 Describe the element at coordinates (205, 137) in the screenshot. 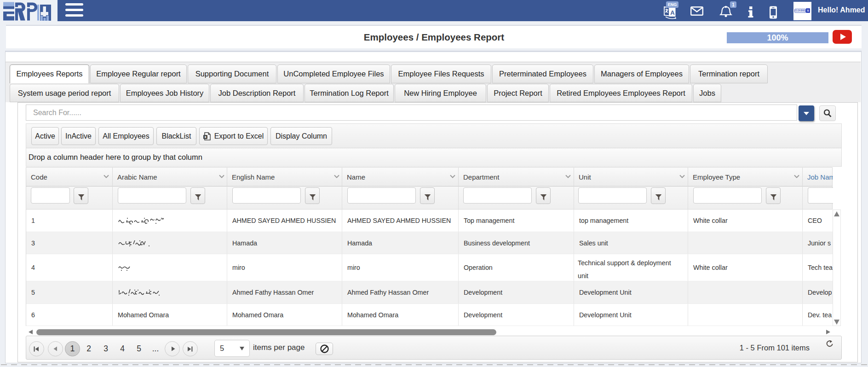

I see `svg-text: x` at that location.